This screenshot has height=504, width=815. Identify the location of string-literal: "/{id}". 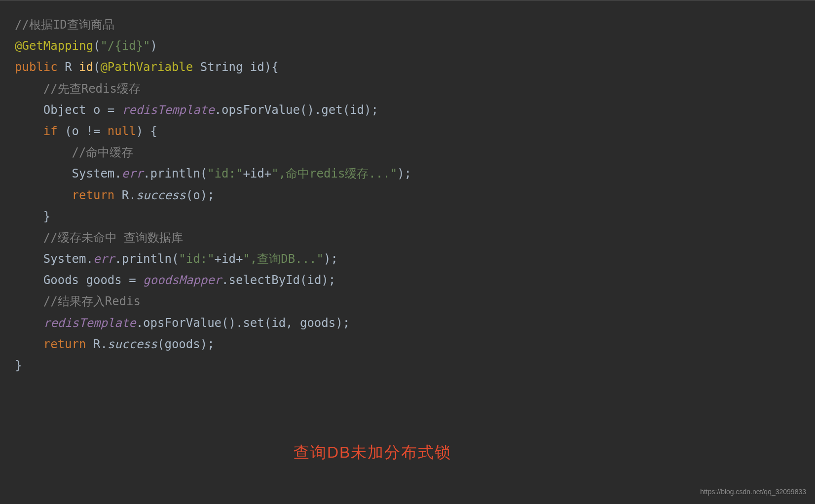
(125, 46).